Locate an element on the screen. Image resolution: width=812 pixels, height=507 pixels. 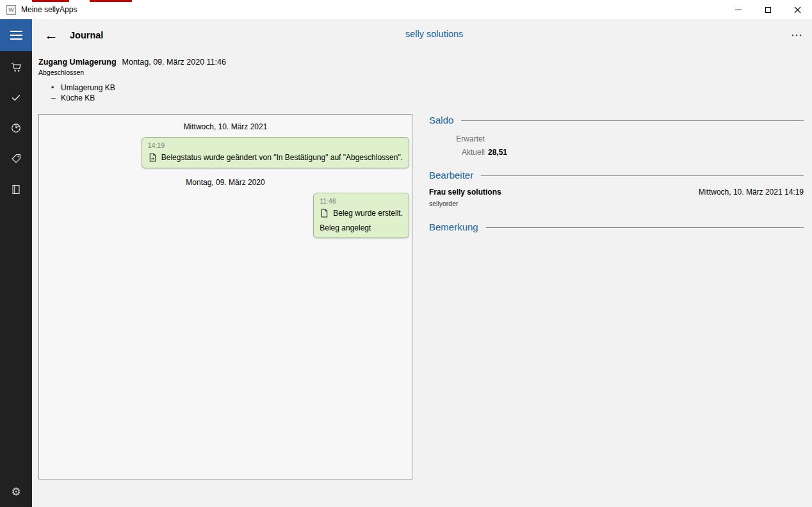
pie-chart-icon is located at coordinates (16, 128).